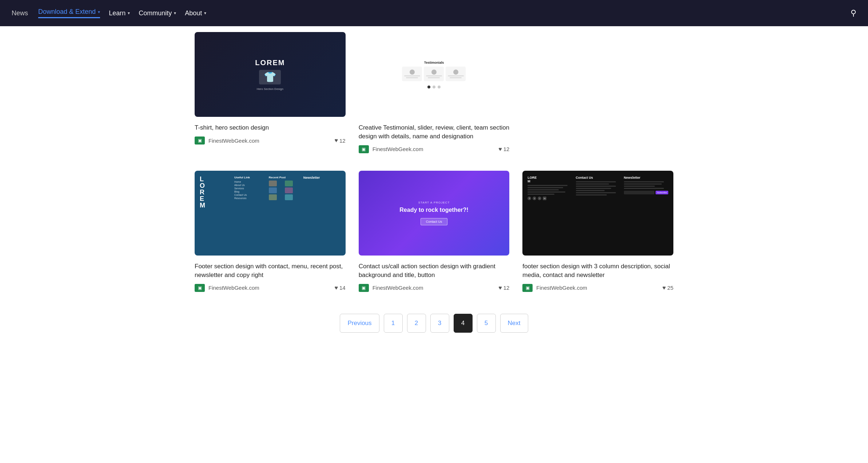 The width and height of the screenshot is (868, 463). Describe the element at coordinates (434, 232) in the screenshot. I see `bottom-card-row: LOREM Useful Link Home About Us Services…` at that location.